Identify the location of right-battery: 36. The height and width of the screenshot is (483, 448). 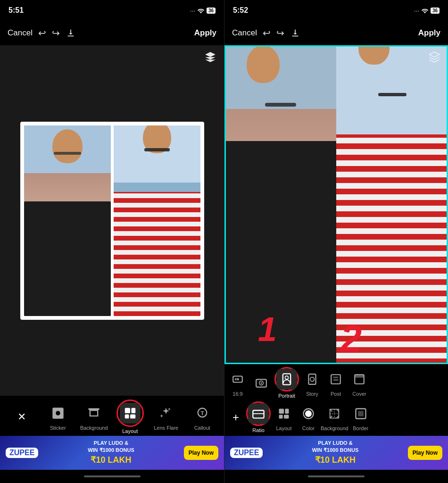
(435, 10).